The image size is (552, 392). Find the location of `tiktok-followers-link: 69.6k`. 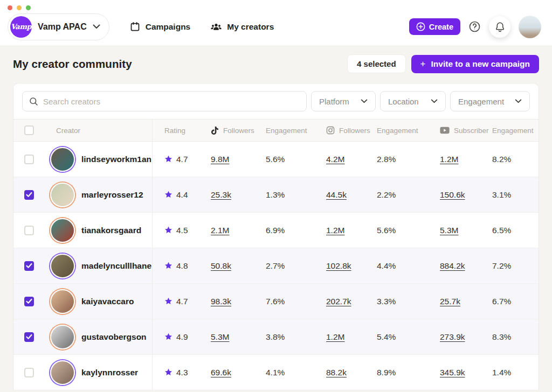

tiktok-followers-link: 69.6k is located at coordinates (221, 373).